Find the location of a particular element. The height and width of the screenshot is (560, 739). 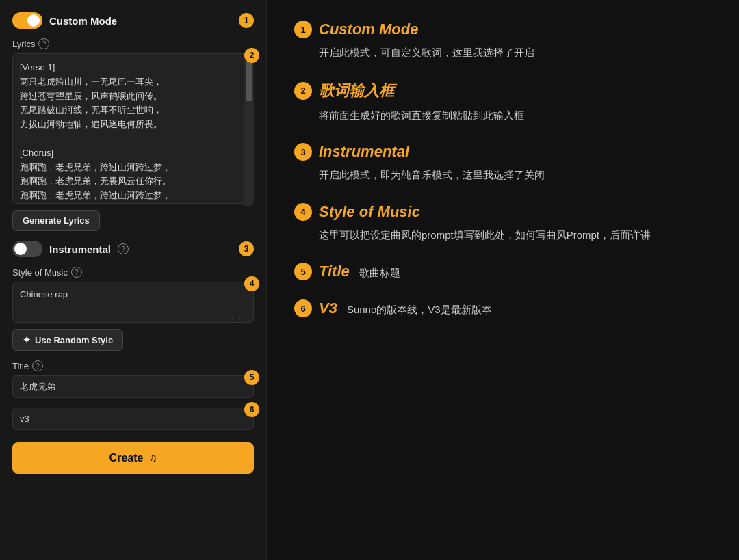

info-item-5: 5 Title 歌曲标题 is located at coordinates (503, 271).